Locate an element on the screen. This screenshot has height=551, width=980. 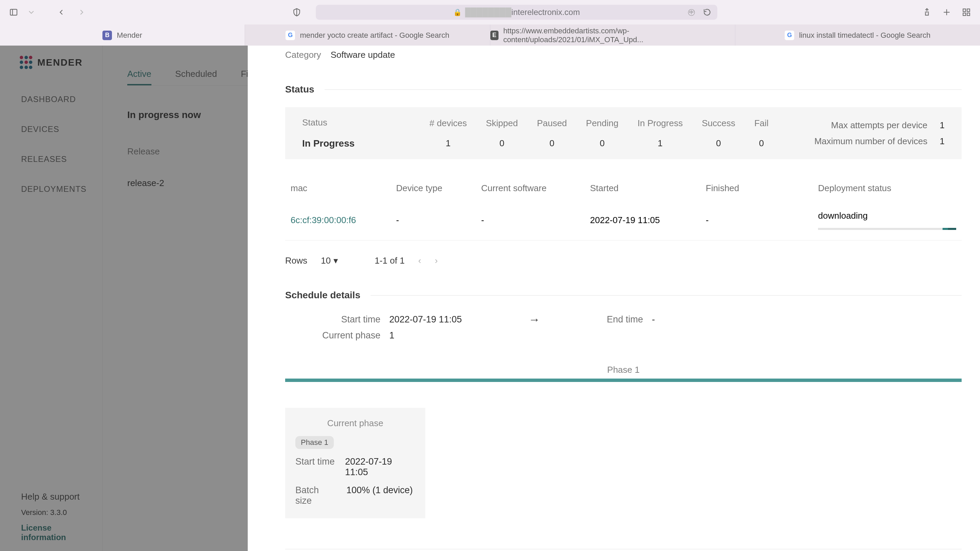
status-section-title: Status is located at coordinates (624, 90).